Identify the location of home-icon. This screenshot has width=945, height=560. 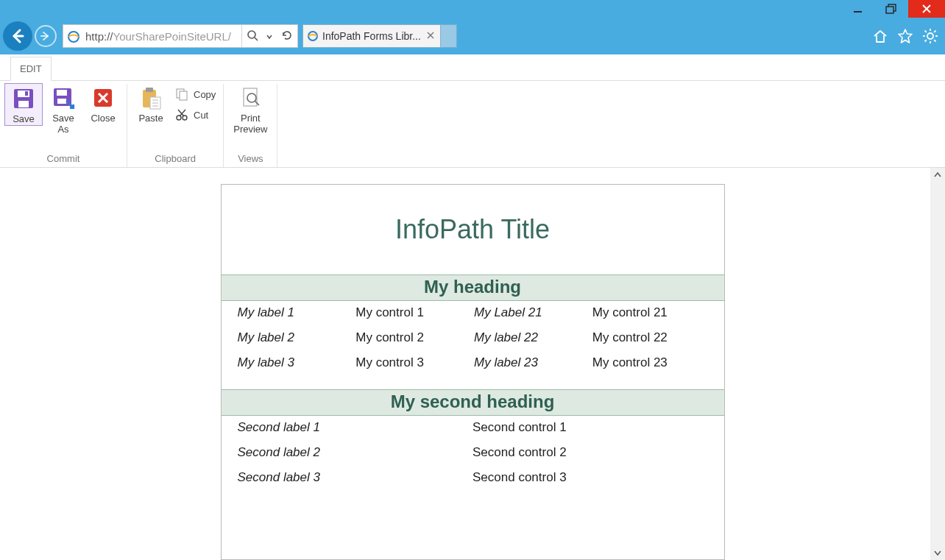
(880, 36).